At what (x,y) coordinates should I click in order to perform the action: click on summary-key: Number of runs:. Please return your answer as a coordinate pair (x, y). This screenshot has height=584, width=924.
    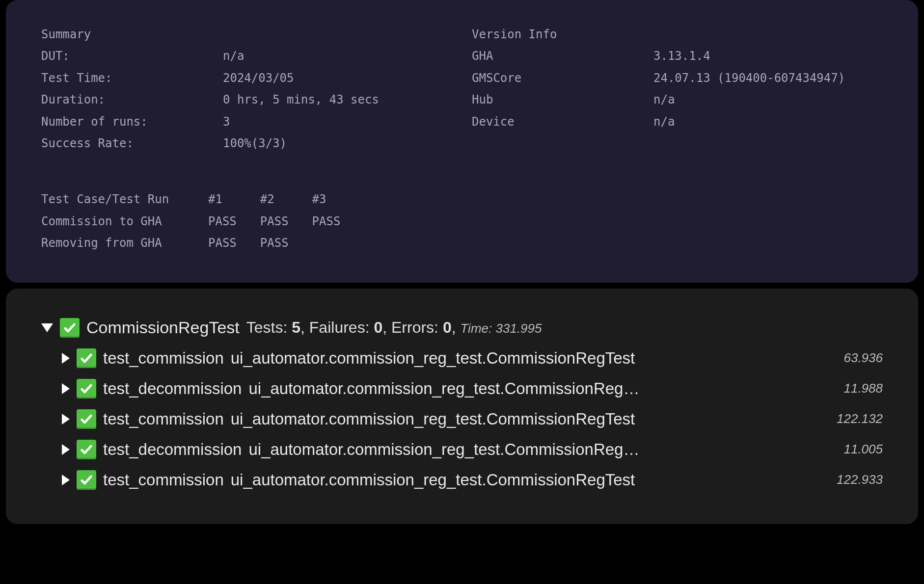
    Looking at the image, I should click on (132, 122).